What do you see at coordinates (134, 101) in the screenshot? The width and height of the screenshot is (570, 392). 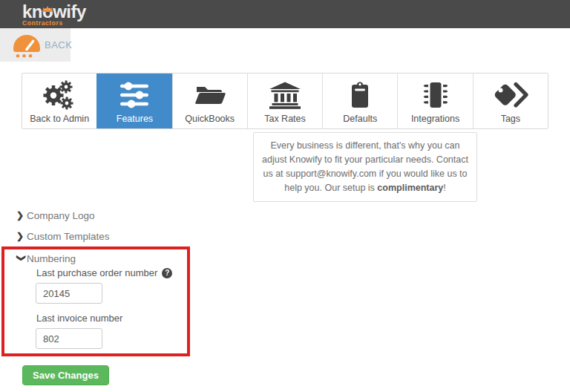 I see `toolbar-item-features: Features` at bounding box center [134, 101].